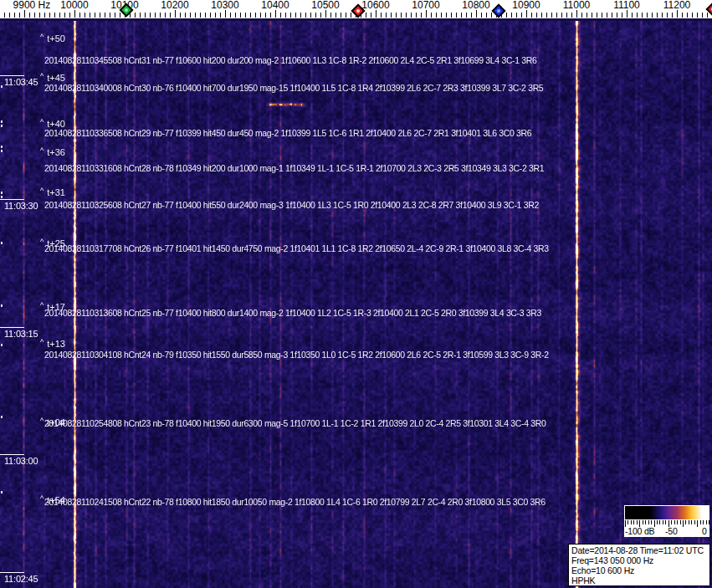 The width and height of the screenshot is (712, 588). Describe the element at coordinates (639, 580) in the screenshot. I see `info-station-id: HPHK` at that location.